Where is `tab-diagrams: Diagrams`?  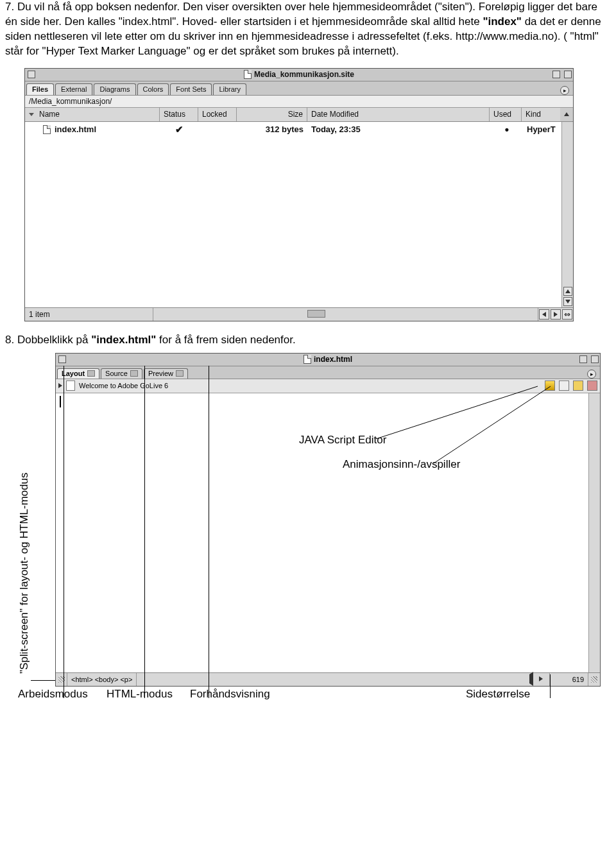 tab-diagrams: Diagrams is located at coordinates (114, 89).